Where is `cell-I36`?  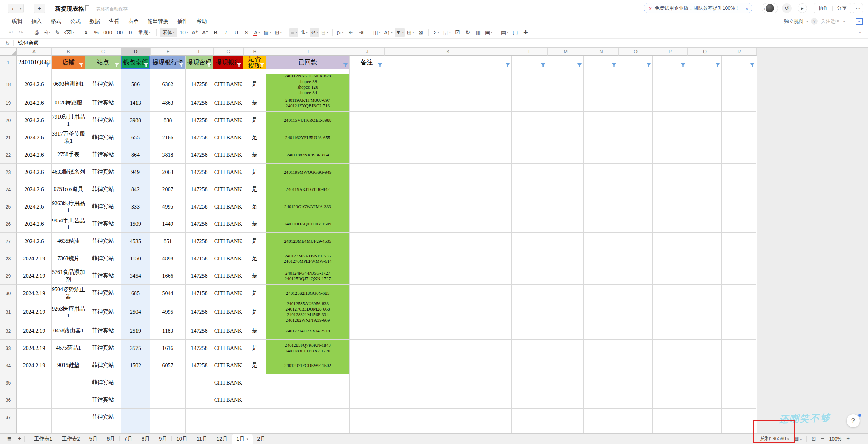
cell-I36 is located at coordinates (308, 400).